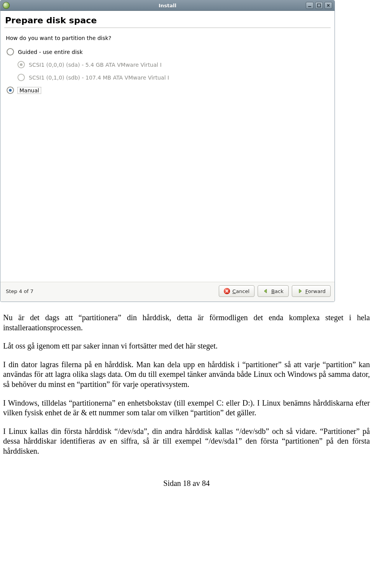 Image resolution: width=373 pixels, height=588 pixels. What do you see at coordinates (310, 5) in the screenshot?
I see `minimize-button` at bounding box center [310, 5].